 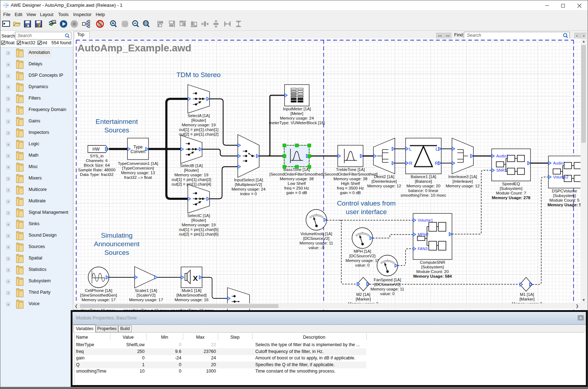 I want to click on svg-text: SelectA [1A], so click(x=198, y=116).